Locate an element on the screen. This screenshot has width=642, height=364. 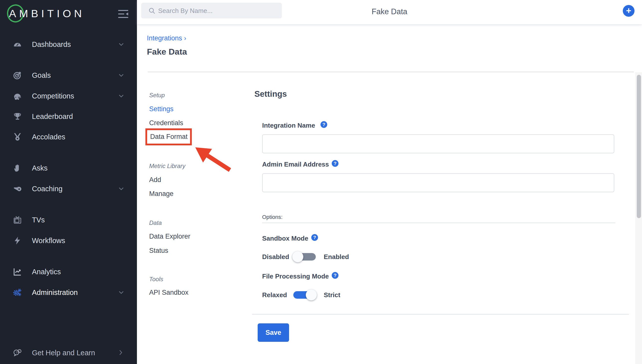
line-chart-icon is located at coordinates (18, 272).